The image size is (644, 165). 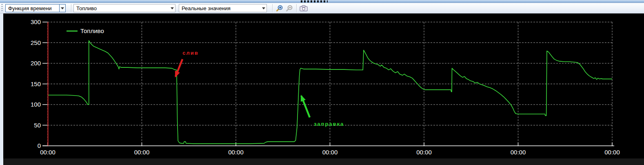 What do you see at coordinates (36, 42) in the screenshot?
I see `y-tick-label: 250` at bounding box center [36, 42].